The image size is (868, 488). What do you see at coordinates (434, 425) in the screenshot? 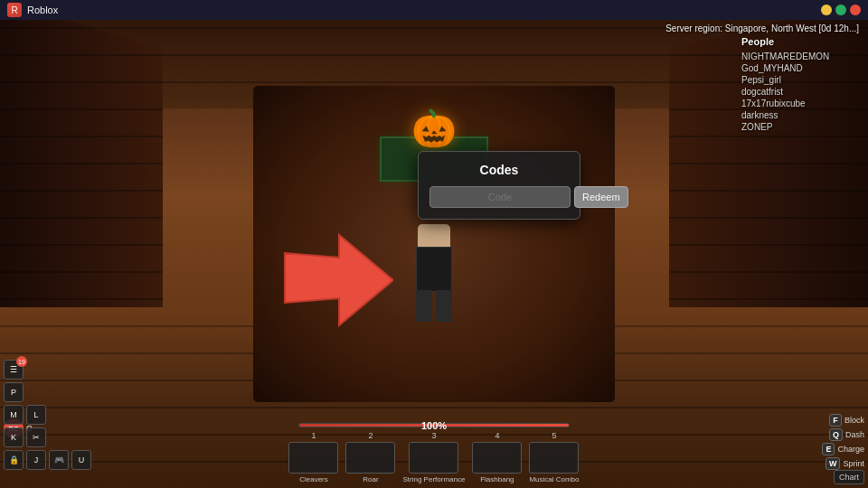
I see `health-bar-container: 100%` at bounding box center [434, 425].